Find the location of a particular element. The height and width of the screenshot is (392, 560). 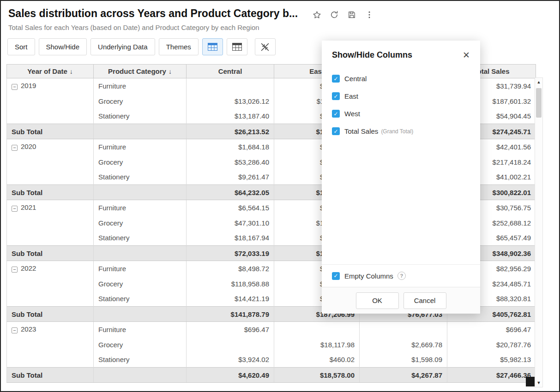

column-toggle-item-total-sales: ✓Total Sales(Grand Total) is located at coordinates (401, 131).